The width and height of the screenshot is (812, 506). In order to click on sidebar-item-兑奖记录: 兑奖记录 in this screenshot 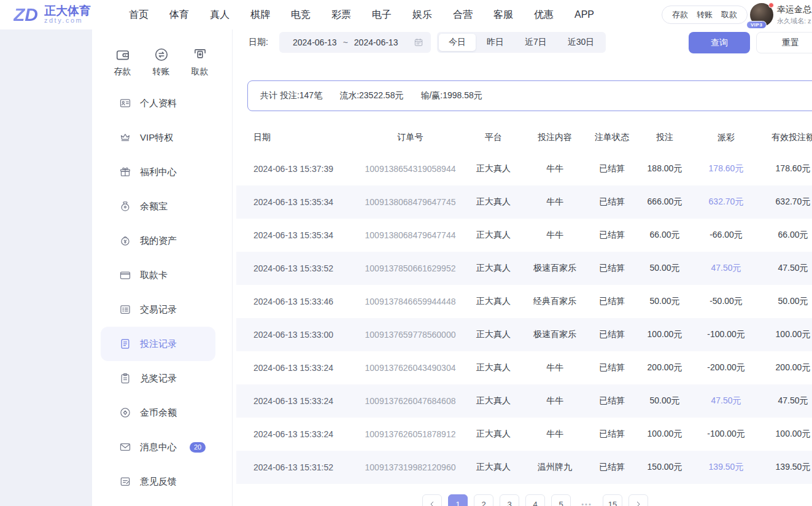, I will do `click(158, 378)`.